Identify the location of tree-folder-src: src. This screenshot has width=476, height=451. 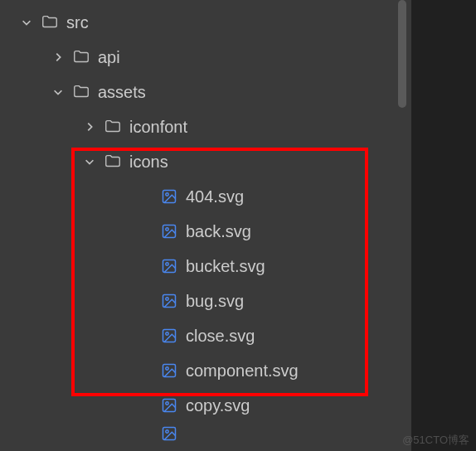
(206, 22).